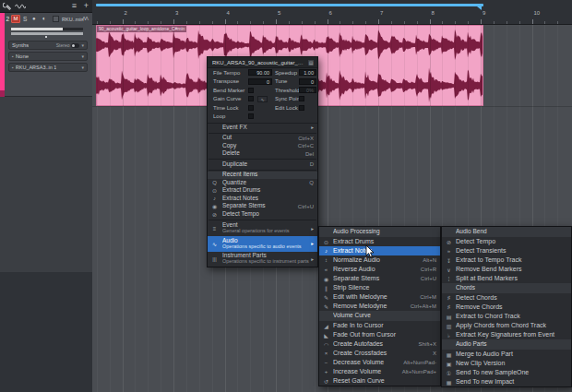 This screenshot has height=392, width=572. I want to click on meter-icon: ΛΛ, so click(85, 18).